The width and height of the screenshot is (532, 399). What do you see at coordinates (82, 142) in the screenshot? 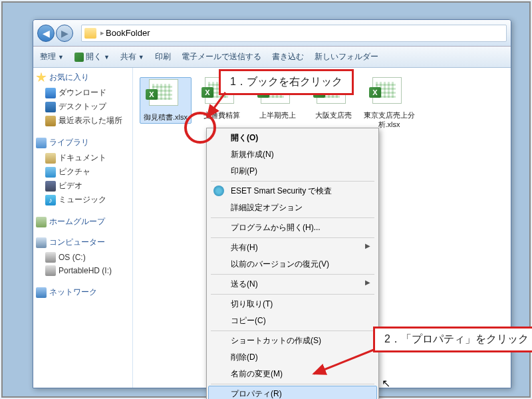
I see `sidebar-libraries: ライブラリ` at bounding box center [82, 142].